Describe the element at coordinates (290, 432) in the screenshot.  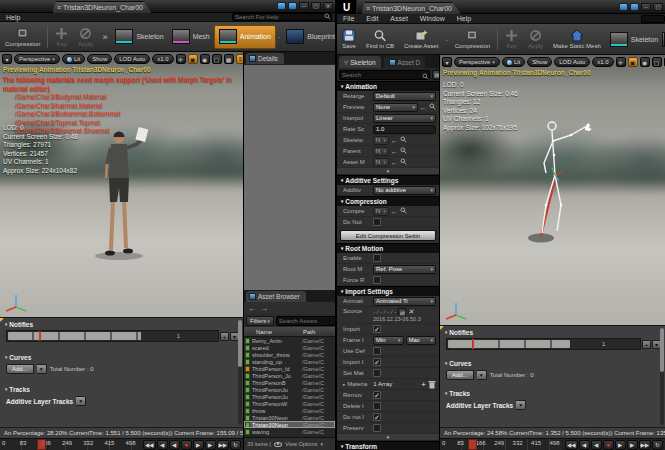
I see `asset-row: waving/Game/C` at that location.